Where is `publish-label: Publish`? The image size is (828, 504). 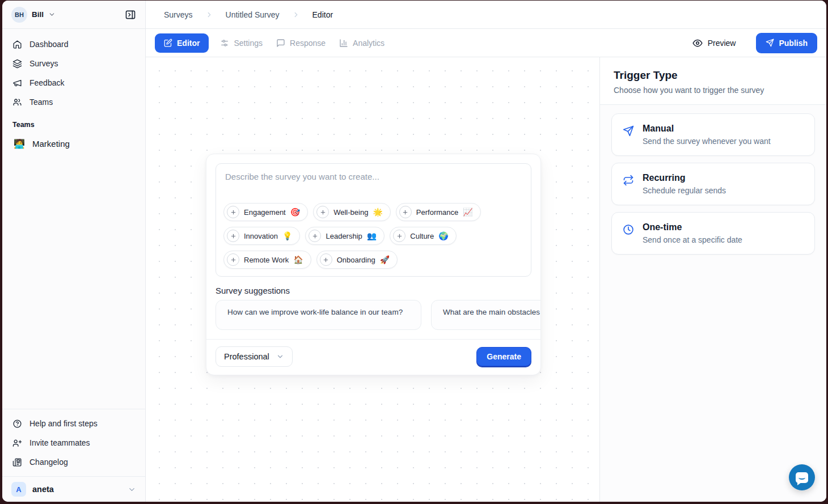 publish-label: Publish is located at coordinates (793, 43).